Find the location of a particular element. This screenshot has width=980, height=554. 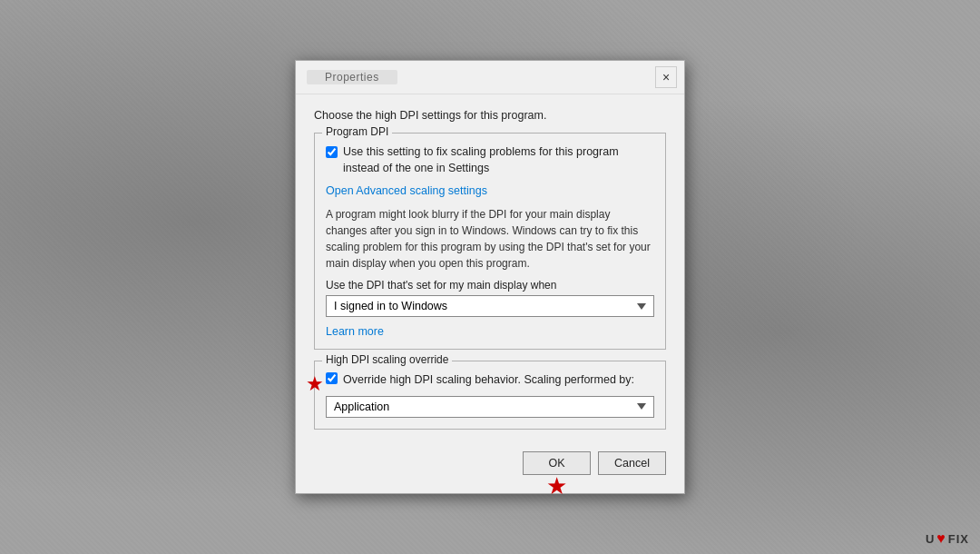

override-checkbox is located at coordinates (332, 378).